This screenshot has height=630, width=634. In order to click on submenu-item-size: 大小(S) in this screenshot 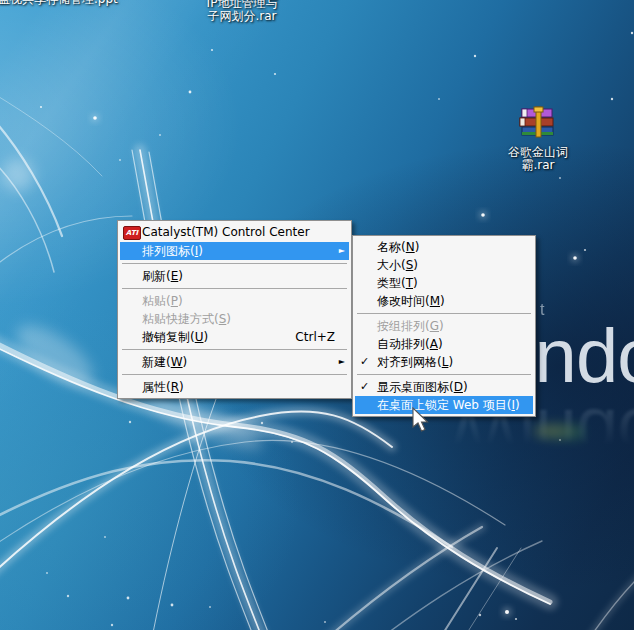, I will do `click(444, 265)`.